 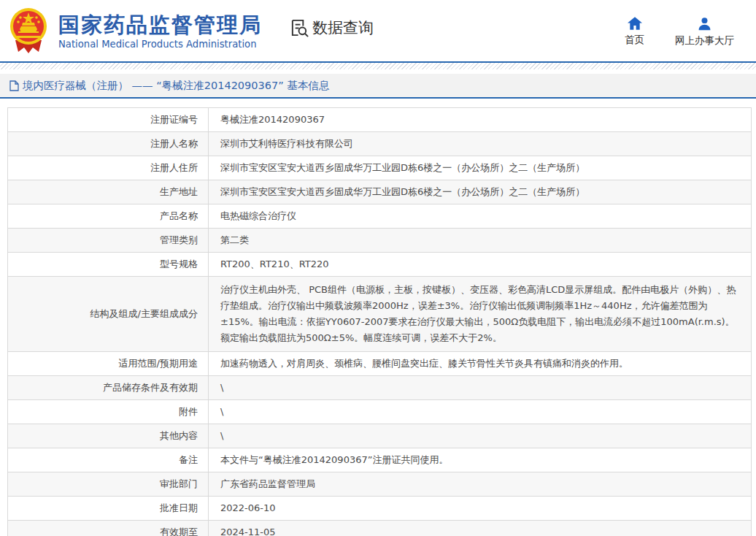 What do you see at coordinates (287, 143) in the screenshot?
I see `row-value-text: 深圳市艾利特医疗科技有限公司` at bounding box center [287, 143].